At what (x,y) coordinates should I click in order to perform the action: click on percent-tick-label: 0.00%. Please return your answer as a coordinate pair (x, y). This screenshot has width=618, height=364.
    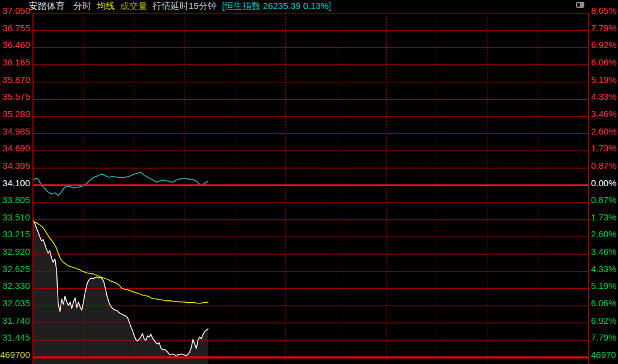
    Looking at the image, I should click on (604, 183).